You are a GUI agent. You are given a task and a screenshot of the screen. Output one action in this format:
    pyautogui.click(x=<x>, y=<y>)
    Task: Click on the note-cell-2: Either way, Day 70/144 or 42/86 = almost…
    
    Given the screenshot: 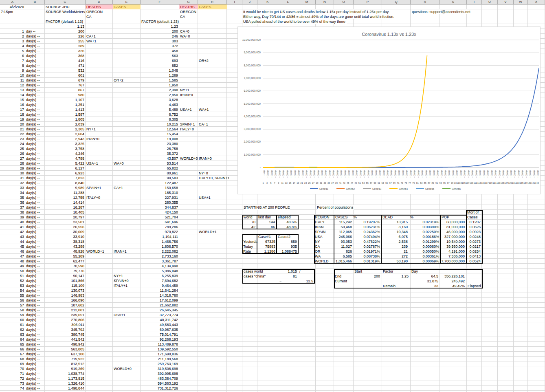 What is the action you would take?
    pyautogui.click(x=319, y=17)
    